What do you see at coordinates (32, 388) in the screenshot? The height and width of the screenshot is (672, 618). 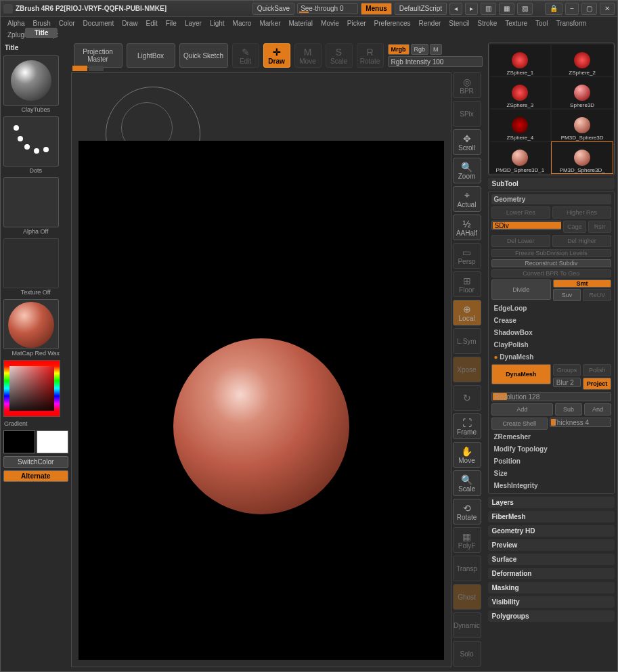 I see `color-picker` at bounding box center [32, 388].